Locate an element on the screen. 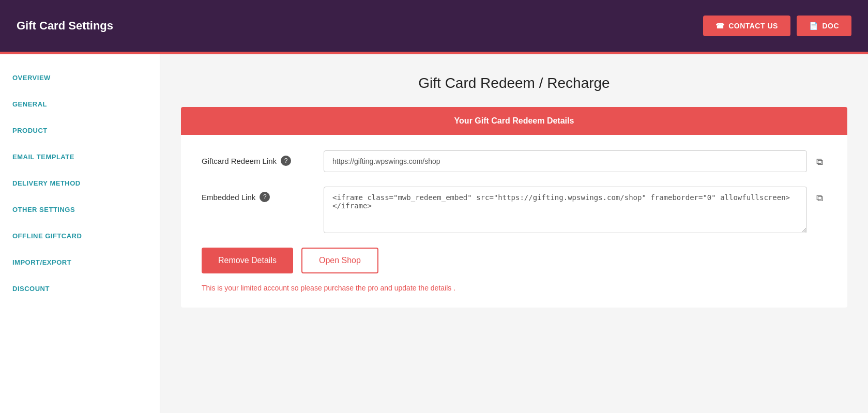 Image resolution: width=868 pixels, height=413 pixels. sidebar-item-discount: DISCOUNT is located at coordinates (80, 288).